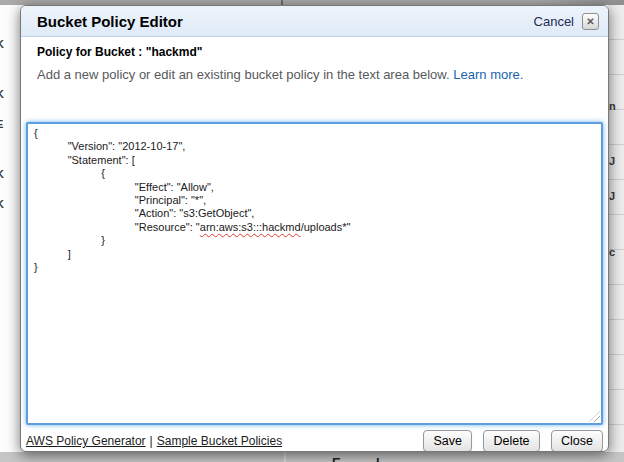 The image size is (624, 462). What do you see at coordinates (590, 22) in the screenshot?
I see `close-icon: ✕` at bounding box center [590, 22].